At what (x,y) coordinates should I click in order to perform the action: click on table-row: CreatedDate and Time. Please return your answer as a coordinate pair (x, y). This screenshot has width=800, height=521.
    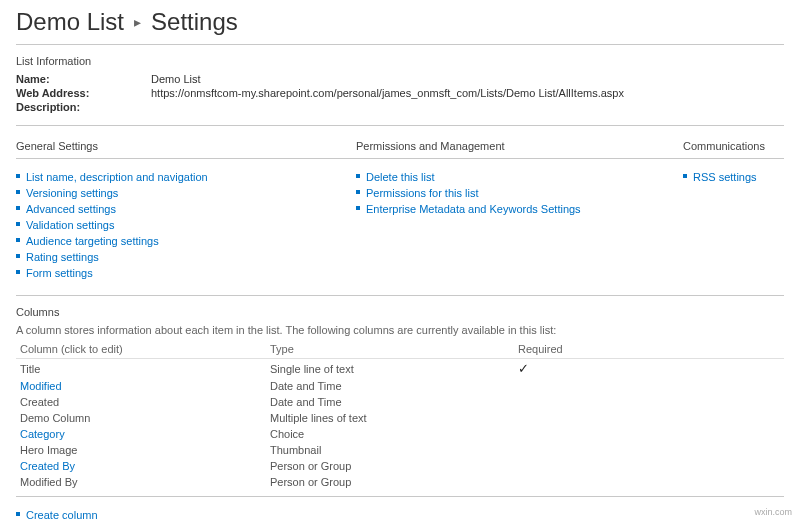
    Looking at the image, I should click on (400, 402).